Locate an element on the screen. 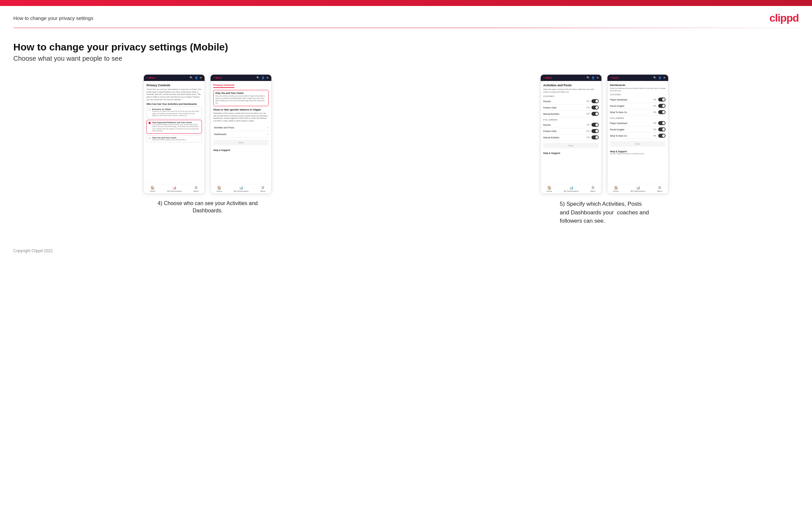 The image size is (812, 507). settings-icon-2: ⚙ is located at coordinates (268, 78).